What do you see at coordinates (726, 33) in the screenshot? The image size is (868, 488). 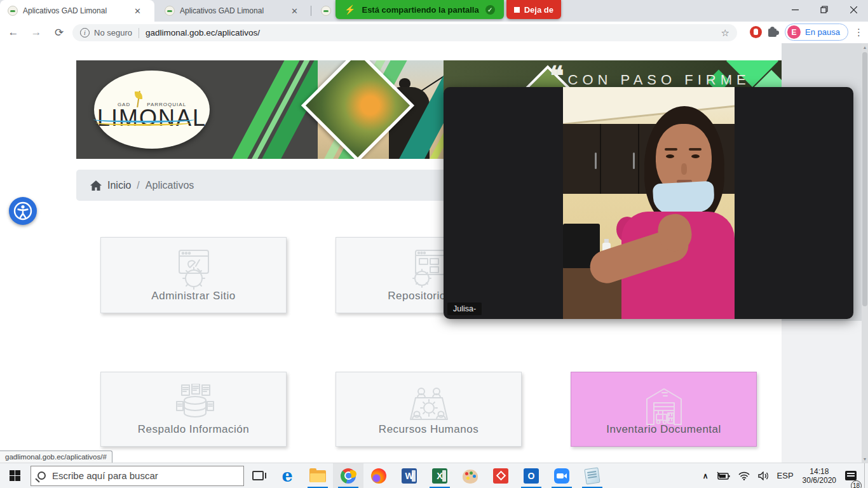 I see `bookmark-star-icon: ☆` at bounding box center [726, 33].